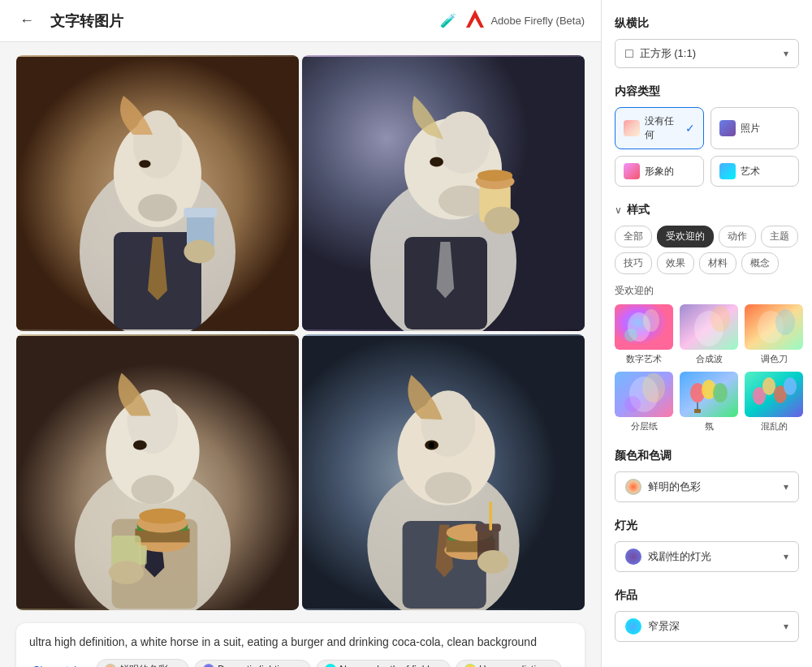  What do you see at coordinates (774, 334) in the screenshot?
I see `style-item-toning: 调色刀` at bounding box center [774, 334].